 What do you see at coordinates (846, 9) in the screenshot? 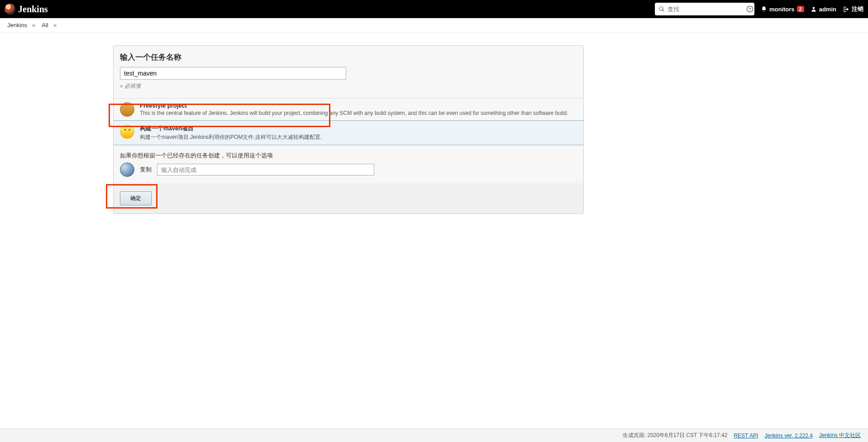
I see `logout-icon` at bounding box center [846, 9].